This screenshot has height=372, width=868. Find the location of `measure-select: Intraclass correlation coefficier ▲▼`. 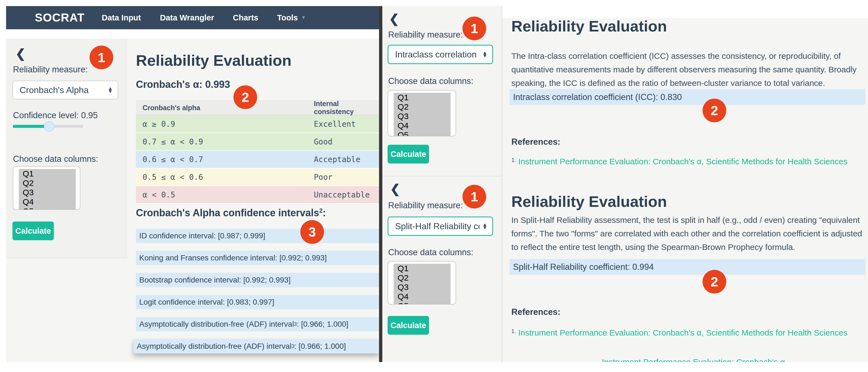

measure-select: Intraclass correlation coefficier ▲▼ is located at coordinates (440, 55).